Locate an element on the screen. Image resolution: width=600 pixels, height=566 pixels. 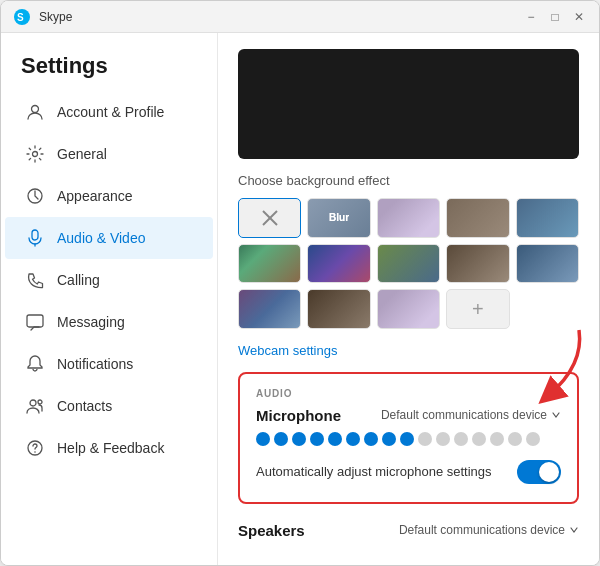
speakers-device: Default communications device is located at coordinates (489, 530).